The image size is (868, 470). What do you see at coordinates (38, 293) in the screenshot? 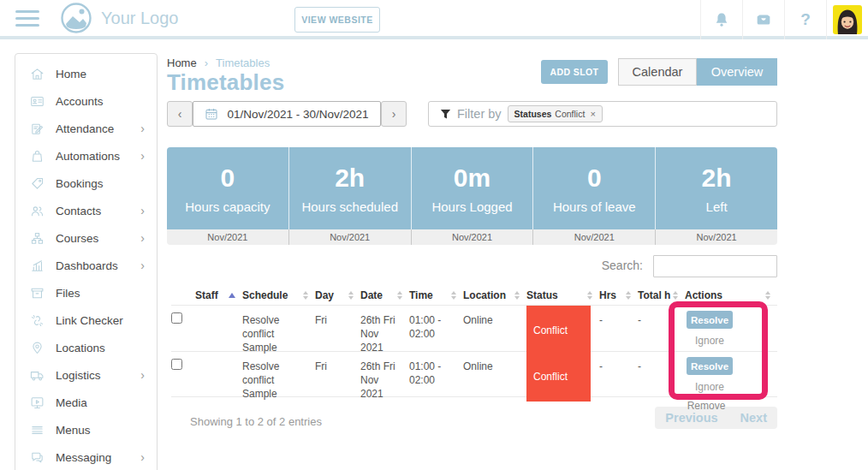
I see `archive-icon` at bounding box center [38, 293].